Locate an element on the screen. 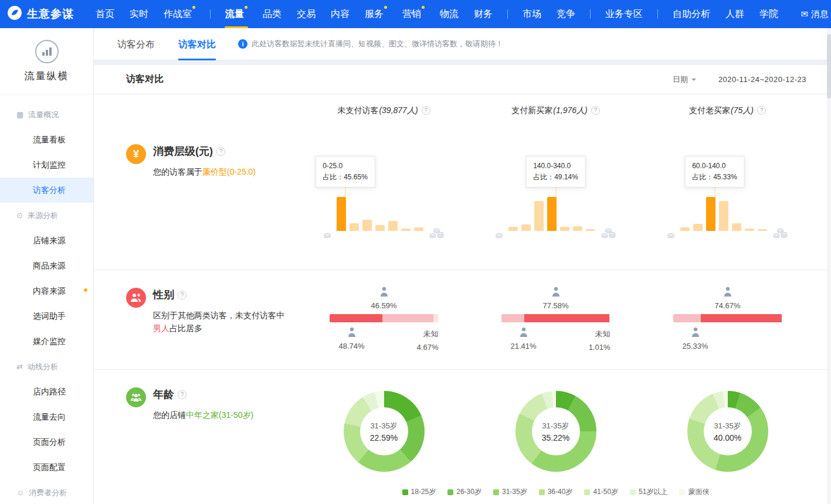  nav-item-6: 交易 is located at coordinates (306, 14).